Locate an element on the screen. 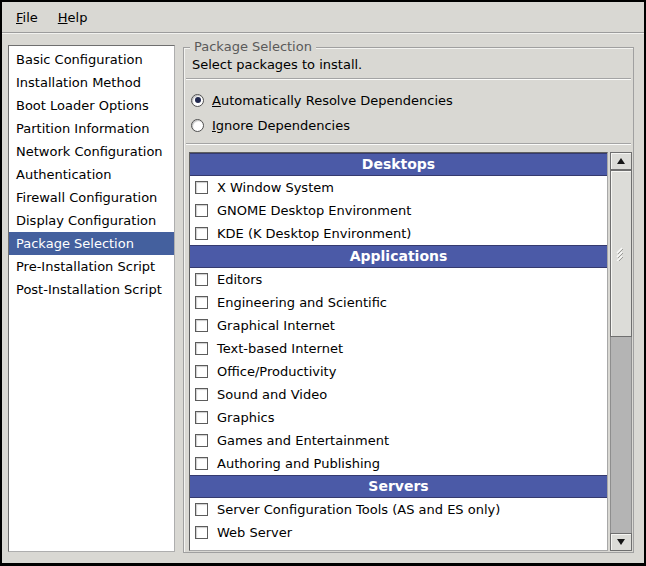 This screenshot has height=566, width=646. package-item-label: Engineering and Scientific is located at coordinates (302, 302).